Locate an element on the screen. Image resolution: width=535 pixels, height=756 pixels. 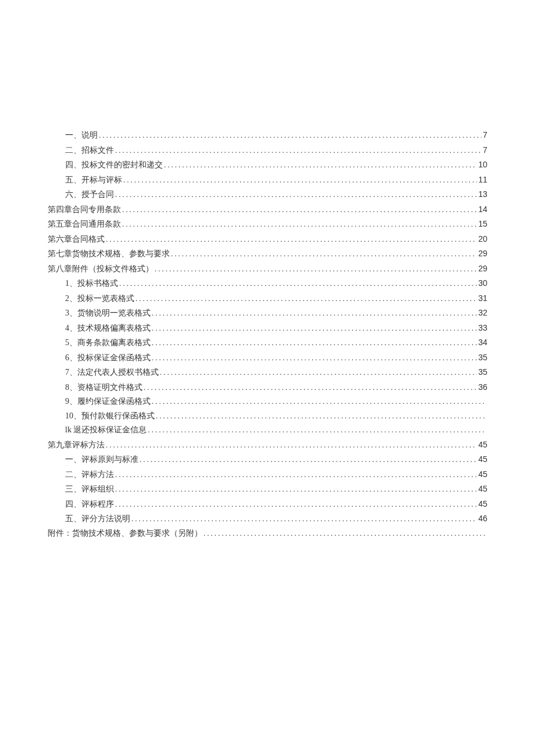
toc-entry-label: 一、评标原则与标准 is located at coordinates (102, 460).